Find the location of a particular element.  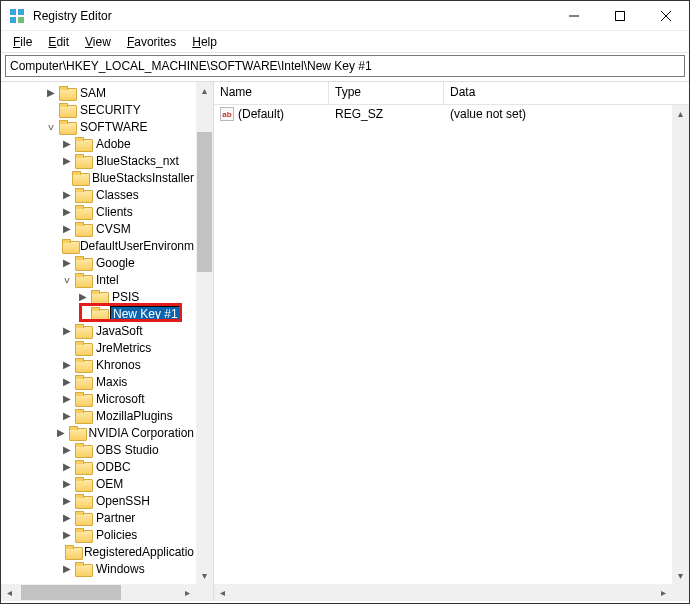

tree-node-policies: ▶Policies is located at coordinates (98, 534).